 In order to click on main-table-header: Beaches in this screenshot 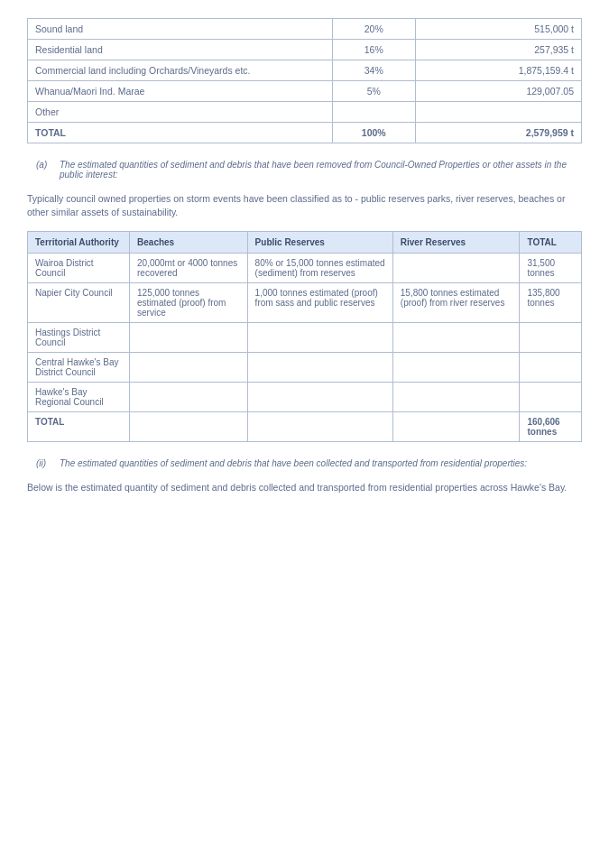, I will do `click(189, 243)`.